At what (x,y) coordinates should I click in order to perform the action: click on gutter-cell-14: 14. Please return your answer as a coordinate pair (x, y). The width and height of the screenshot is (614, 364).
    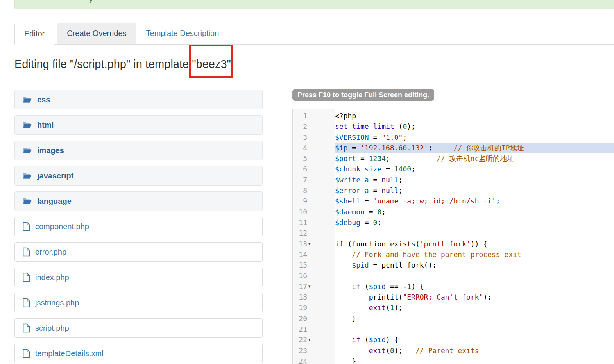
    Looking at the image, I should click on (314, 255).